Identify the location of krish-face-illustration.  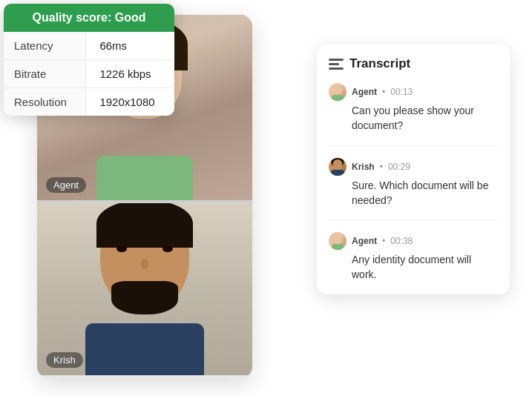
(145, 259).